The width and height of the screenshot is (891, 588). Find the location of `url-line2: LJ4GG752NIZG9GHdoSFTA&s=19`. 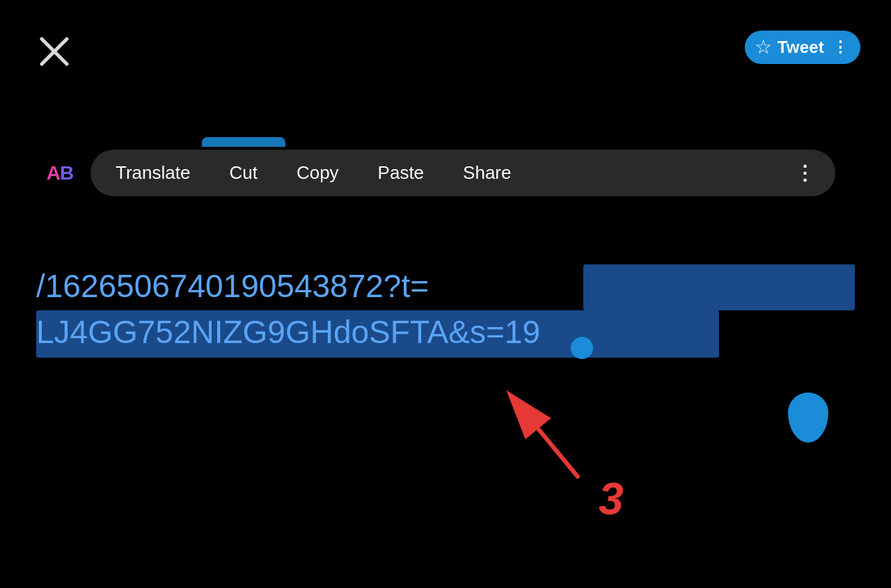

url-line2: LJ4GG752NIZG9GHdoSFTA&s=19 is located at coordinates (446, 332).